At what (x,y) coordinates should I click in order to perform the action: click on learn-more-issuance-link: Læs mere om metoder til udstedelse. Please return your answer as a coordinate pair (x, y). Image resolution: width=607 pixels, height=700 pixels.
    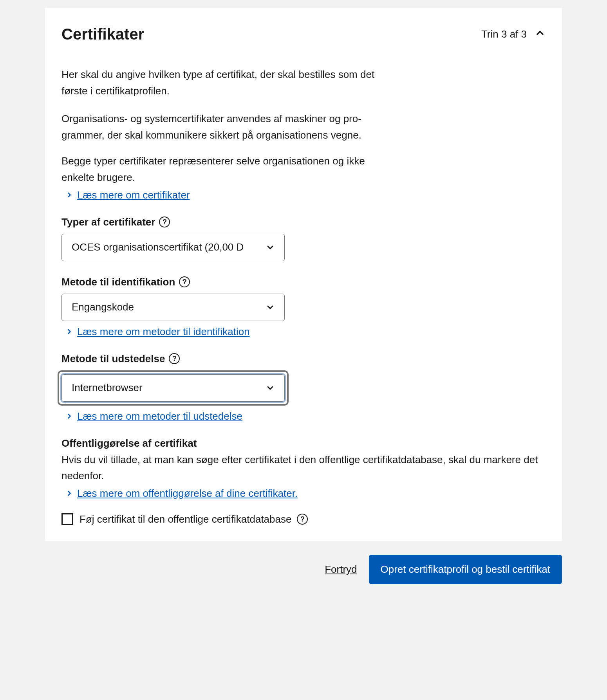
    Looking at the image, I should click on (160, 417).